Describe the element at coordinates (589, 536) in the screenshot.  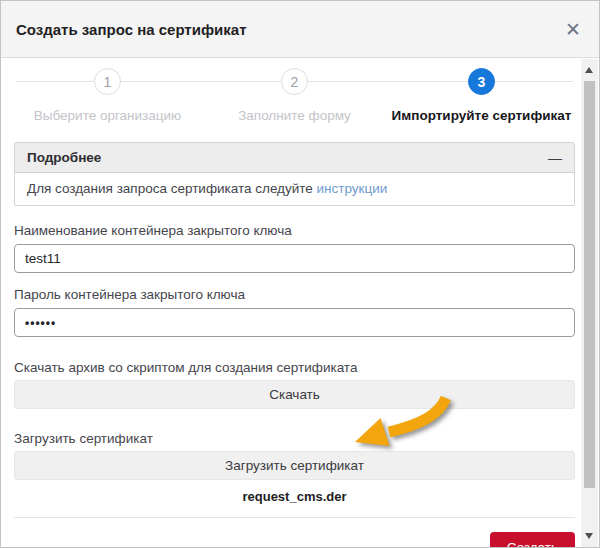
I see `scrollbar-down-arrow-icon` at that location.